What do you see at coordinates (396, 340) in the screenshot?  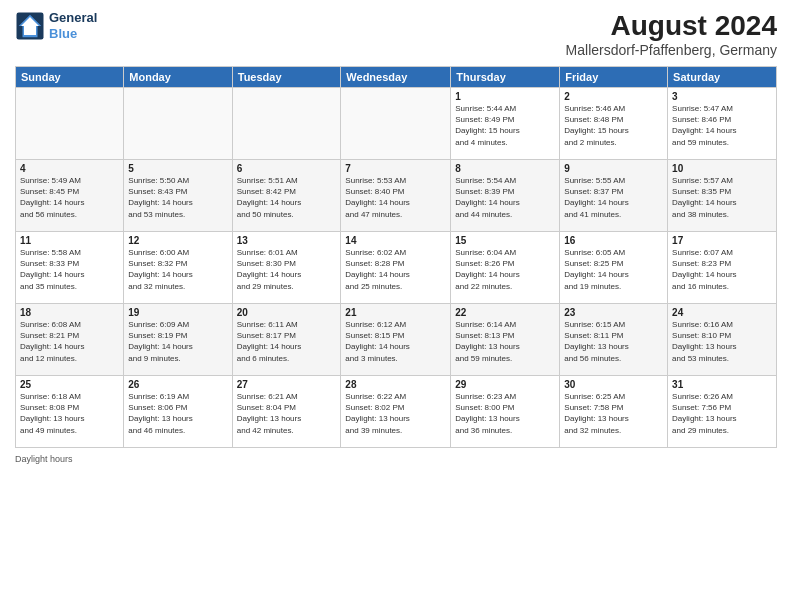 I see `calendar-cell: 21Sunrise: 6:12 AM Sunset: 8:15 PM Dayli…` at bounding box center [396, 340].